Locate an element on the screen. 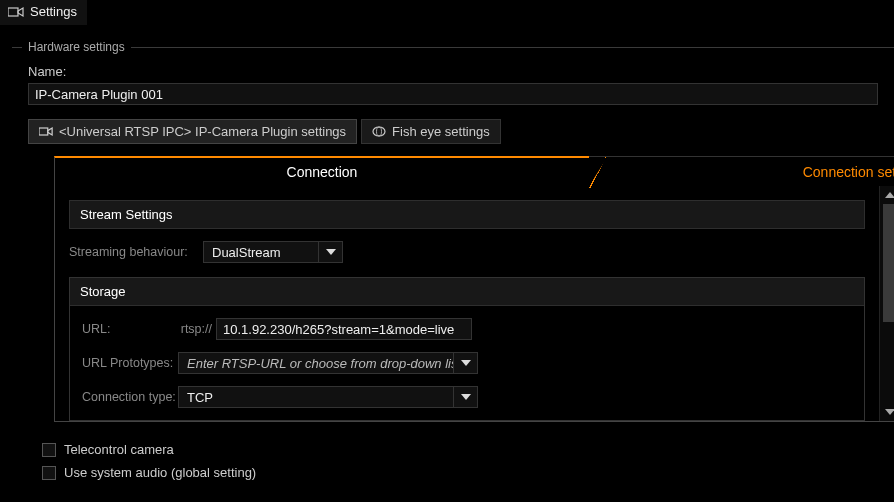 The height and width of the screenshot is (502, 894). row-streaming-behaviour: Streaming behaviour: DualStream is located at coordinates (467, 252).